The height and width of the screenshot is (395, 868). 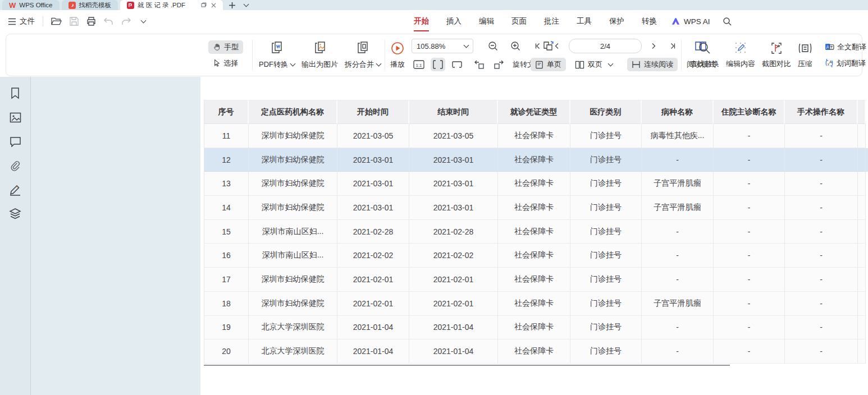 I want to click on open-file-button, so click(x=56, y=21).